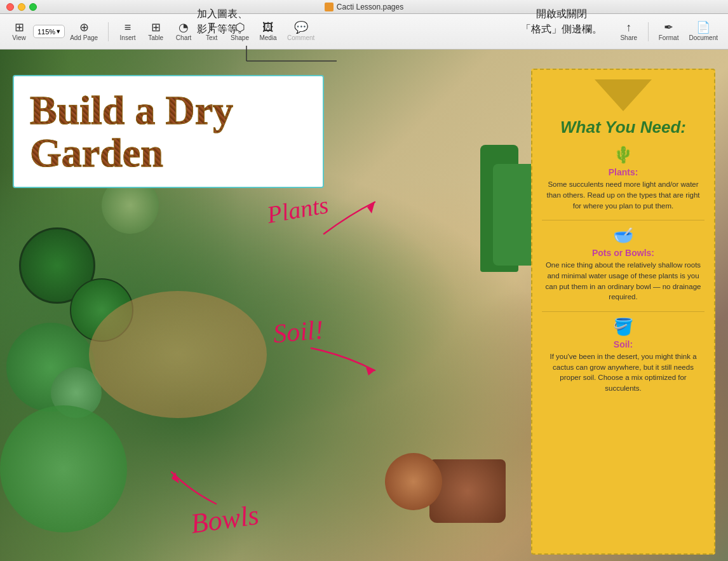 The image size is (728, 561). What do you see at coordinates (19, 27) in the screenshot?
I see `view-icon: ⊞` at bounding box center [19, 27].